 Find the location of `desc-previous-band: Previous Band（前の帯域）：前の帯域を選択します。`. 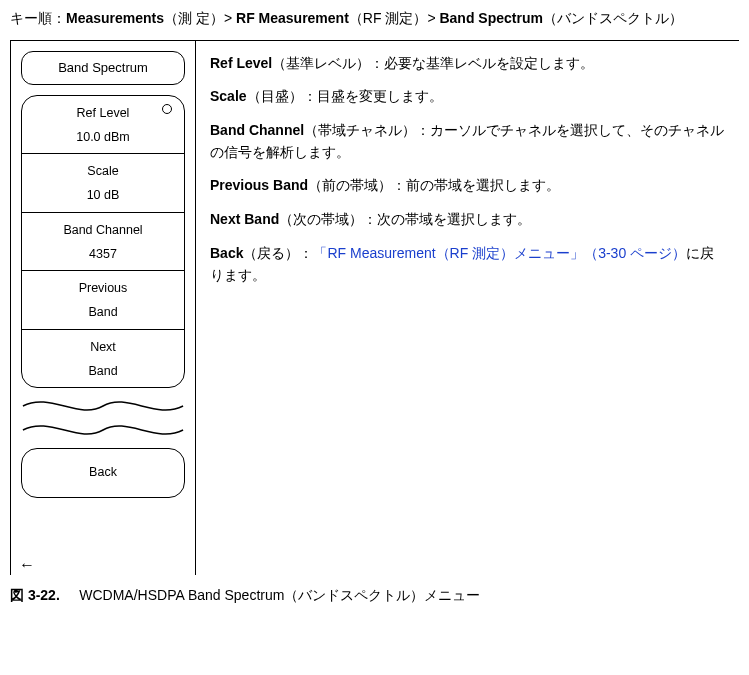

desc-previous-band: Previous Band（前の帯域）：前の帯域を選択します。 is located at coordinates (468, 186).